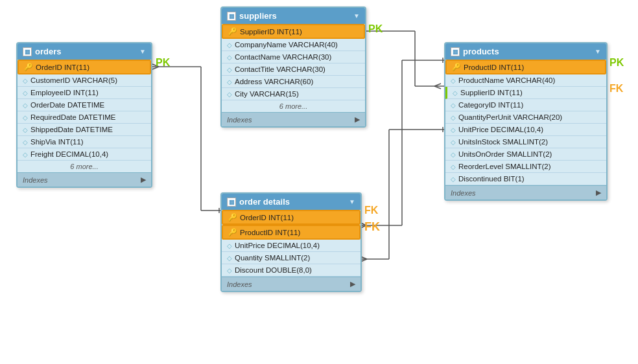 The width and height of the screenshot is (638, 364). I want to click on suppliers-table-name: suppliers, so click(258, 16).